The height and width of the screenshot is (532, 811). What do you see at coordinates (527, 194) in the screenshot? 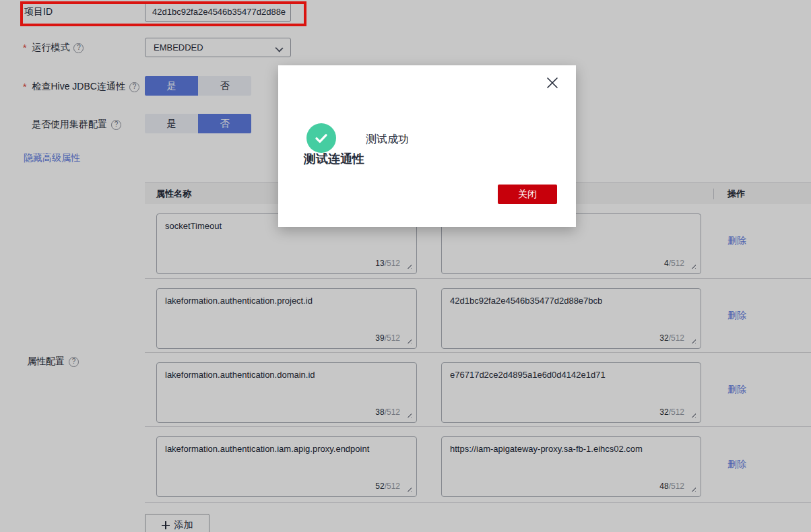
I see `close-button: 关闭` at bounding box center [527, 194].